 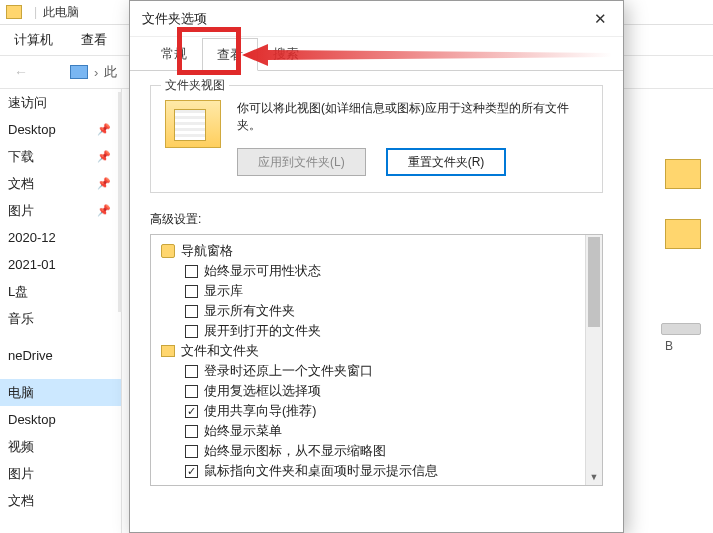 What do you see at coordinates (60, 292) in the screenshot?
I see `sidebar-item: L盘` at bounding box center [60, 292].